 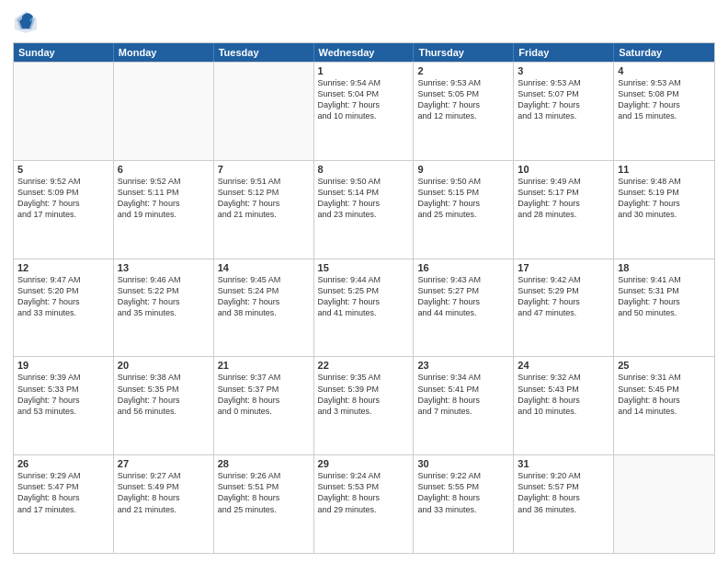 What do you see at coordinates (664, 52) in the screenshot?
I see `header-day-saturday: Saturday` at bounding box center [664, 52].